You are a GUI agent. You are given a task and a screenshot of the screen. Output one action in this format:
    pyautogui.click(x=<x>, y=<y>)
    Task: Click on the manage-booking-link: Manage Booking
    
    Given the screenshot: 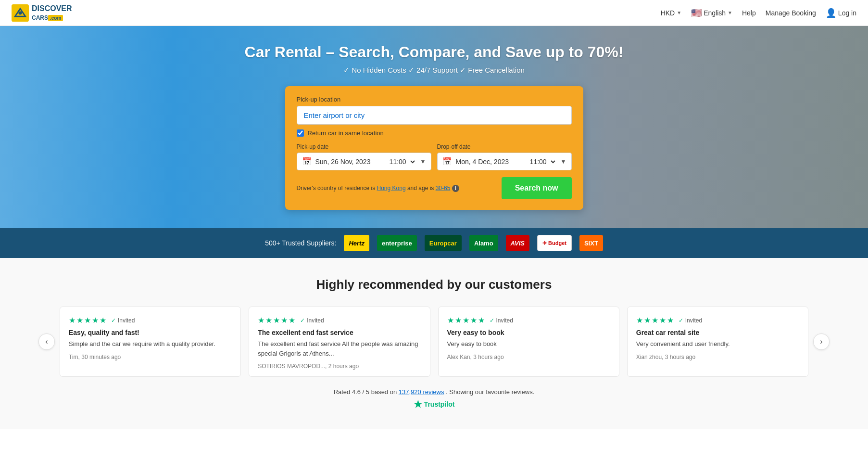 What is the action you would take?
    pyautogui.click(x=791, y=13)
    